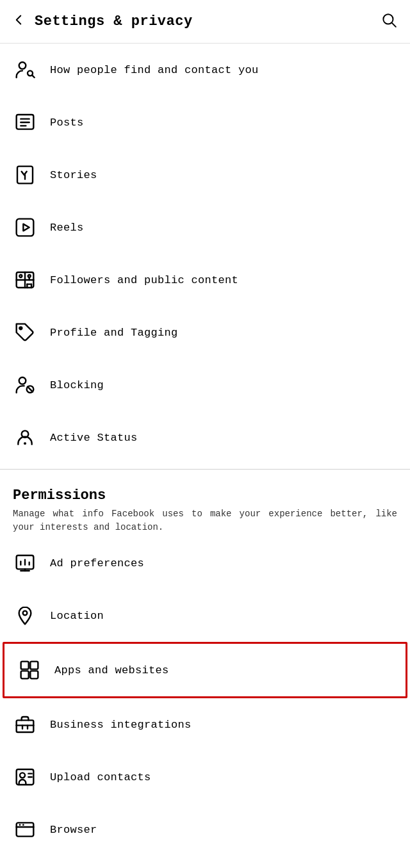 This screenshot has height=868, width=410. I want to click on profile-tagging-label: Profile and Tagging, so click(114, 333).